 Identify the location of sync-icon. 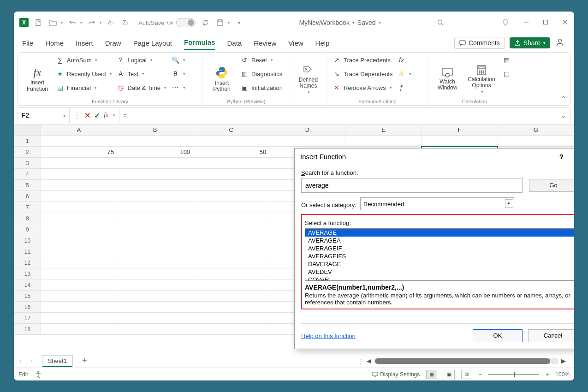
(205, 23).